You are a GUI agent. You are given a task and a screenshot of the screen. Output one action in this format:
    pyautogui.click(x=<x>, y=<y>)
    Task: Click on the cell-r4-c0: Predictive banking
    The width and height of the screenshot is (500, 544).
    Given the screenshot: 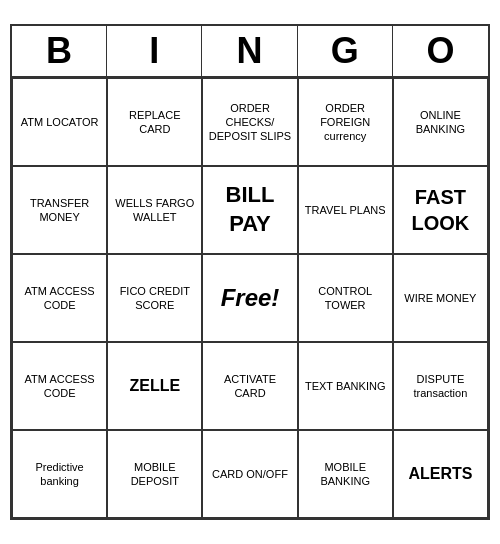 What is the action you would take?
    pyautogui.click(x=60, y=474)
    